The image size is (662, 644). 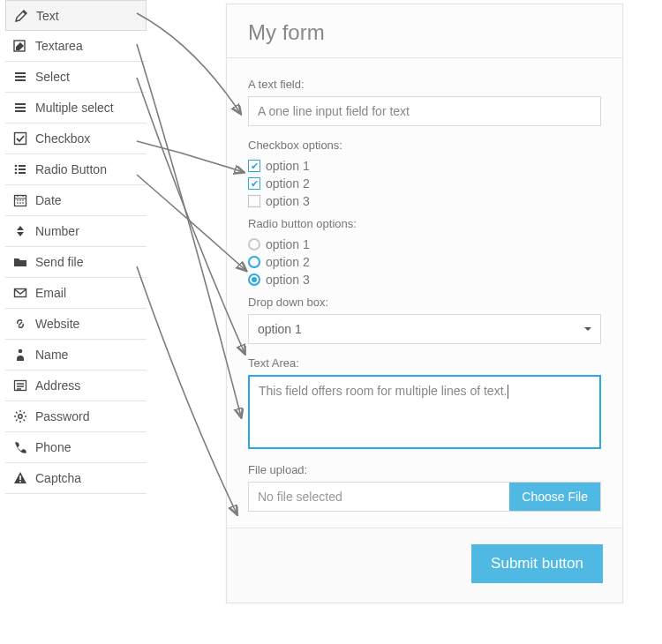 I want to click on palette-label: Email, so click(x=51, y=293).